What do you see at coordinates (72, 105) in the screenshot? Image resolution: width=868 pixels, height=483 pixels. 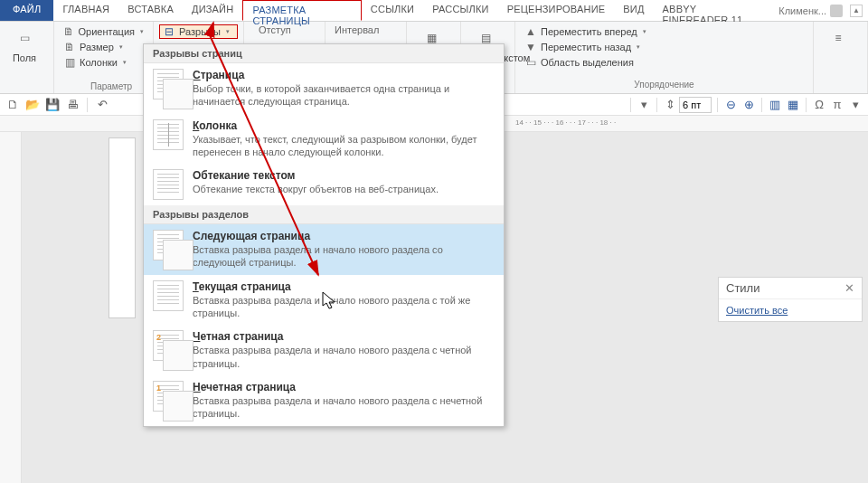 I see `qat-print-icon: 🖶` at bounding box center [72, 105].